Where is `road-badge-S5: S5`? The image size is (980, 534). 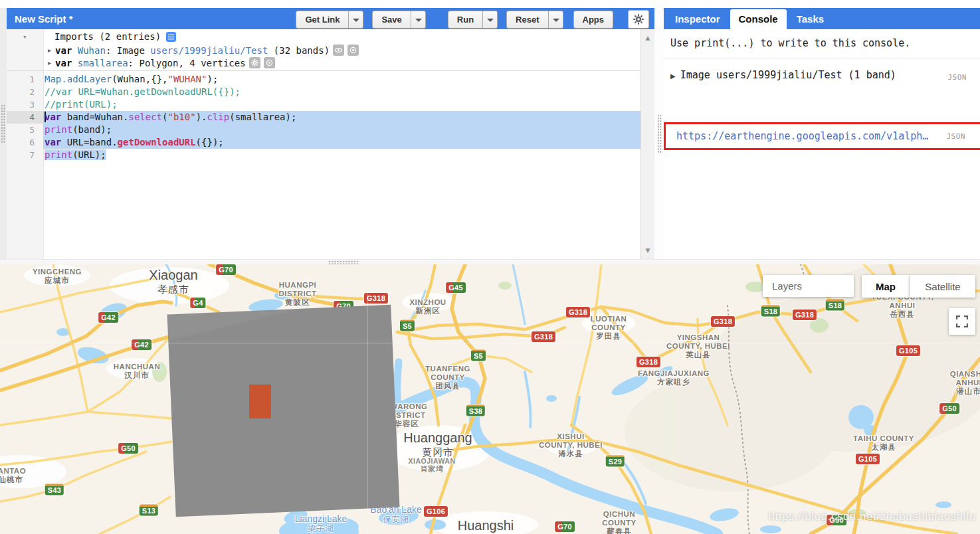
road-badge-S5: S5 is located at coordinates (407, 325).